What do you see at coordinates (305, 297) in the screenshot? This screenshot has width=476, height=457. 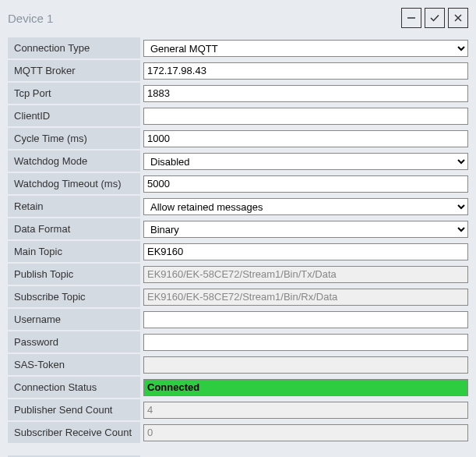 I see `subscribe-topic-input` at bounding box center [305, 297].